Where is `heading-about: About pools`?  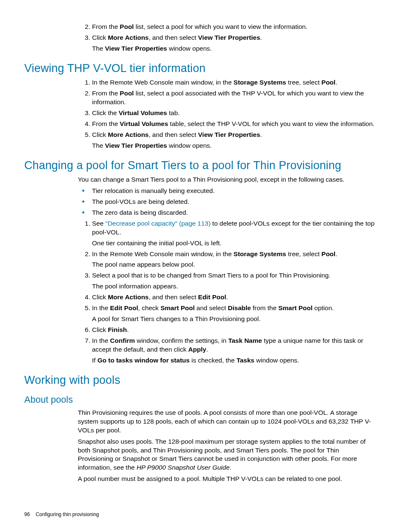
heading-about: About pools is located at coordinates (200, 400).